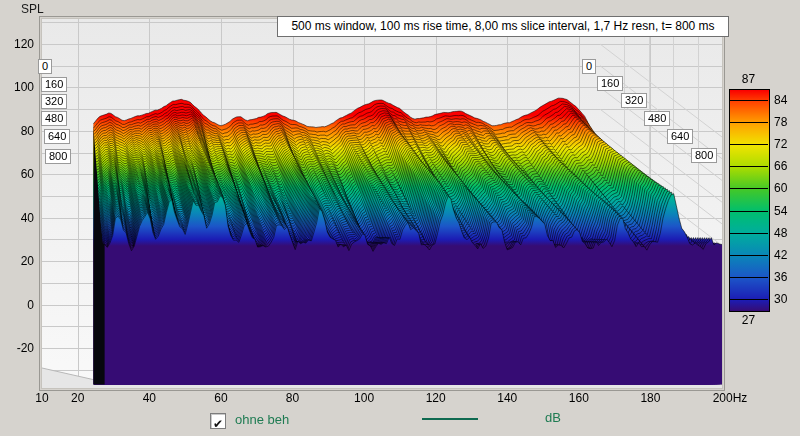 The height and width of the screenshot is (436, 800). Describe the element at coordinates (748, 320) in the screenshot. I see `color-scale-min-label: 27` at that location.